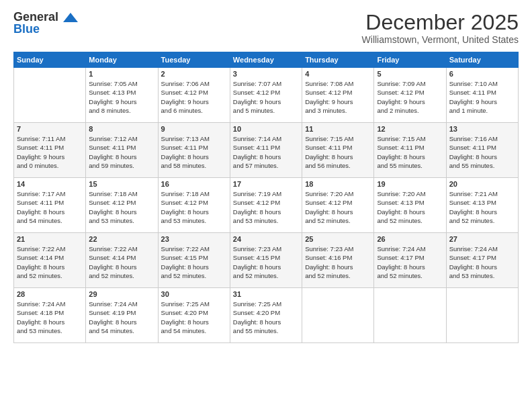  Describe the element at coordinates (50, 152) in the screenshot. I see `day-info: Sunrise: 7:11 AM Sunset: 4:11 PM Dayligh…` at that location.